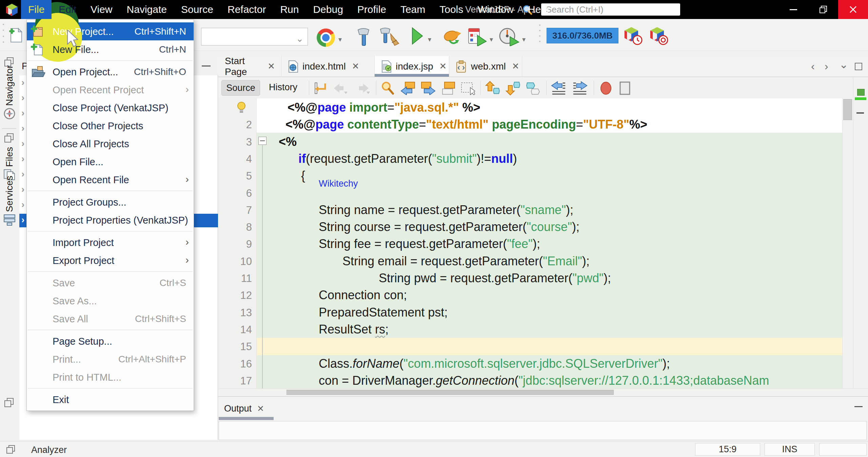  What do you see at coordinates (827, 66) in the screenshot?
I see `scroll-tabs-right-icon: ›` at bounding box center [827, 66].